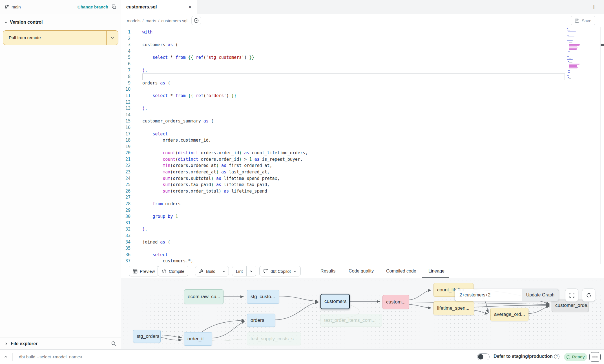 This screenshot has height=364, width=604. What do you see at coordinates (594, 7) in the screenshot?
I see `new-tab-button: +` at bounding box center [594, 7].